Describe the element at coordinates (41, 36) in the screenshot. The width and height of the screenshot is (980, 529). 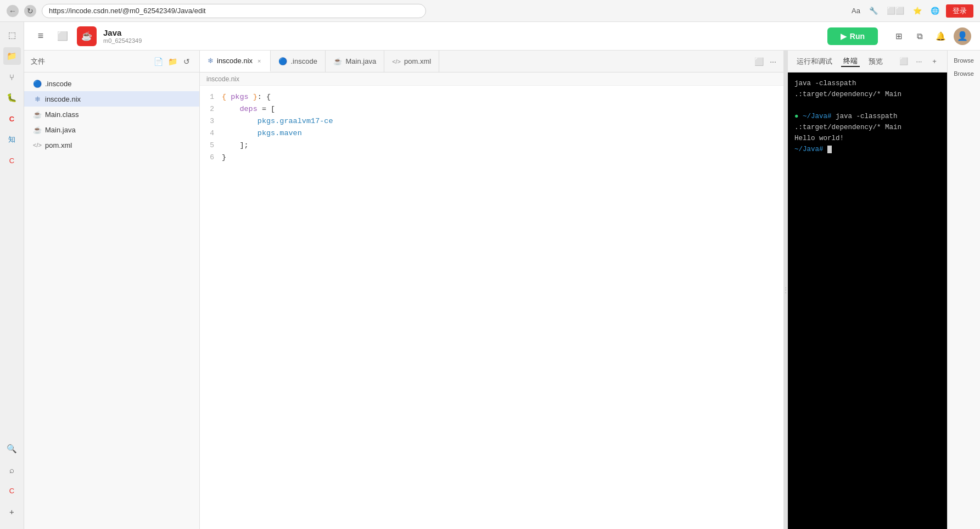
I see `hamburger-button: ≡` at that location.